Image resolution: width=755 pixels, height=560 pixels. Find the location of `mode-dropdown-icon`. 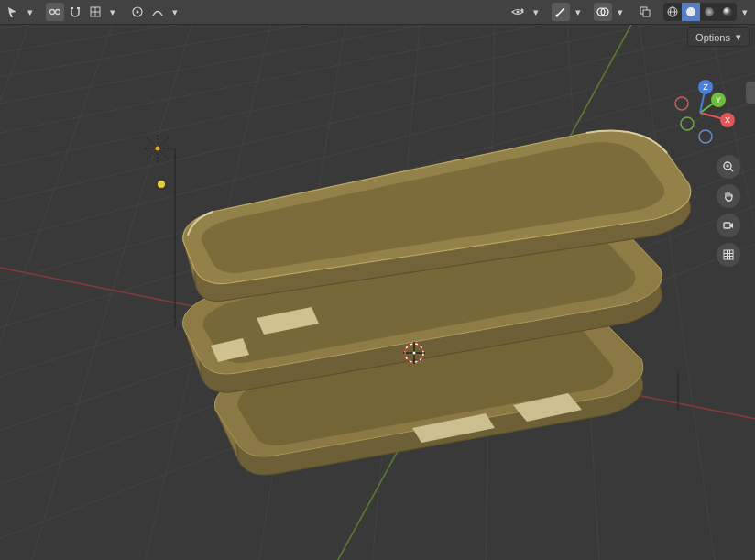

mode-dropdown-icon is located at coordinates (13, 12).